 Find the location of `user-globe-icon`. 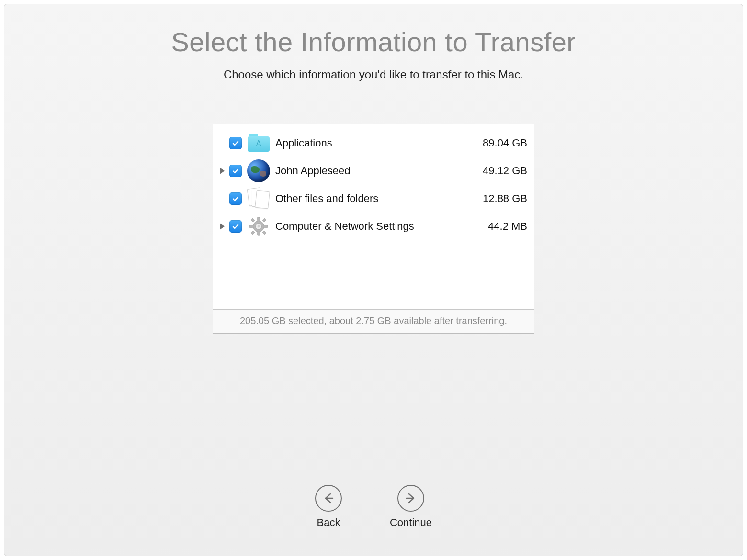

user-globe-icon is located at coordinates (259, 171).